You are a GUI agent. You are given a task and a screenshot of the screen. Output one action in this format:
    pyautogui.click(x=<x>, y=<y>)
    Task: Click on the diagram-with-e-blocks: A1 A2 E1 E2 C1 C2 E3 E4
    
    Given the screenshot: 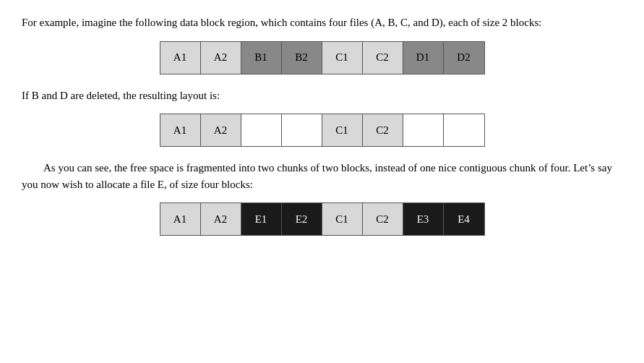 What is the action you would take?
    pyautogui.click(x=322, y=219)
    